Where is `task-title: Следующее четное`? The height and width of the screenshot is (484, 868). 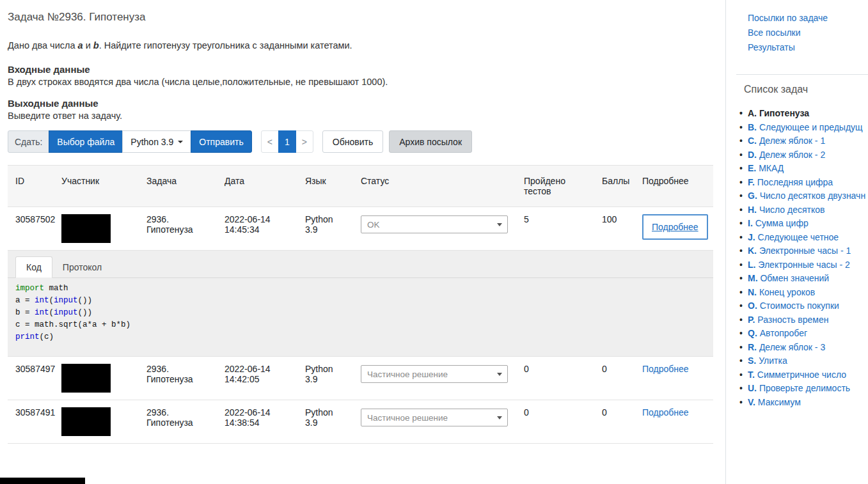 task-title: Следующее четное is located at coordinates (798, 237).